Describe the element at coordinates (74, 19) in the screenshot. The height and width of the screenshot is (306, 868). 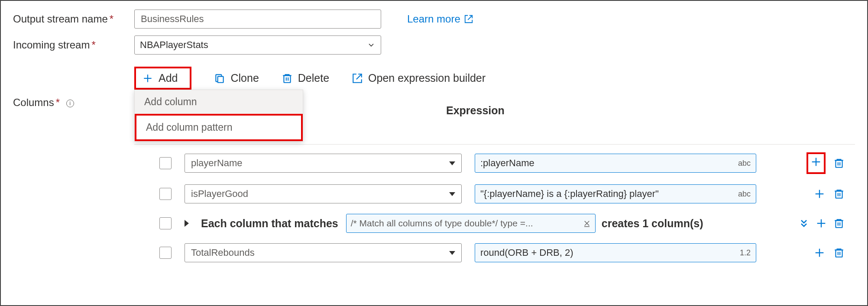
I see `output-stream-name-label: Output stream name*` at that location.